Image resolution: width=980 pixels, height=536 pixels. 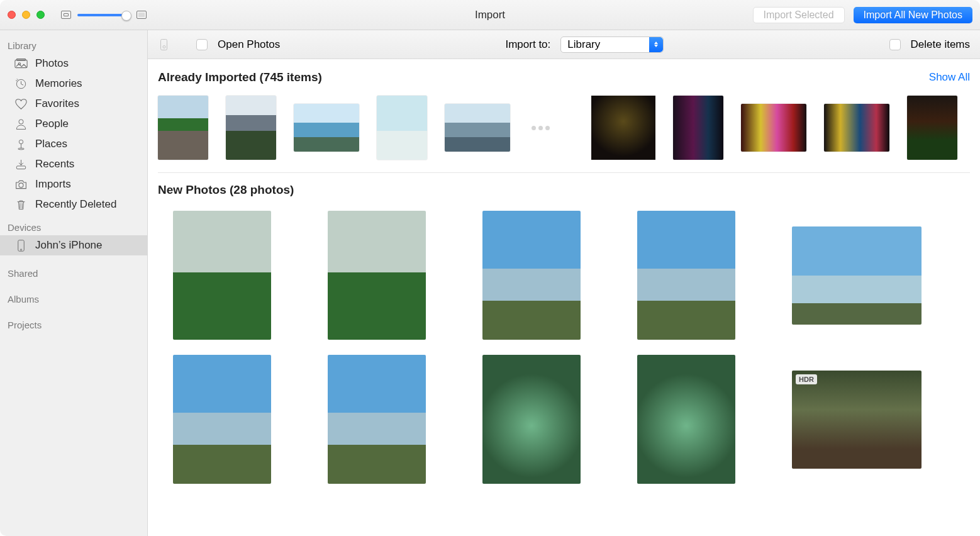 What do you see at coordinates (21, 64) in the screenshot?
I see `photos-icon` at bounding box center [21, 64].